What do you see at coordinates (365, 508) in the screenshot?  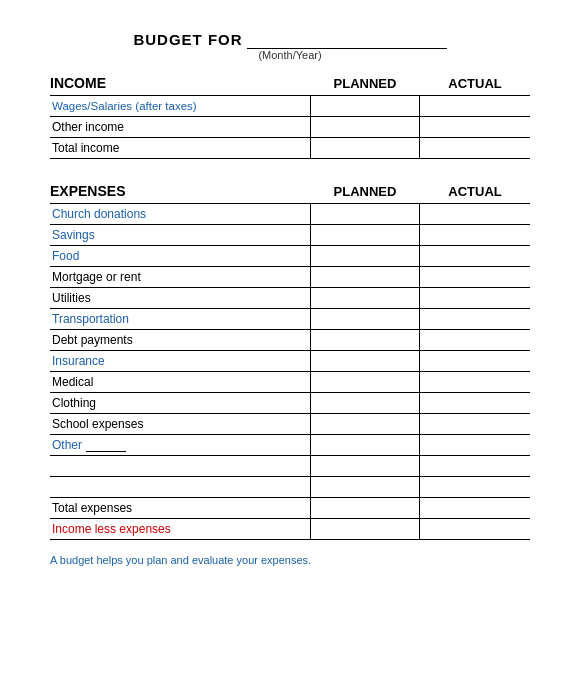 I see `total-expenses-planned-cell` at bounding box center [365, 508].